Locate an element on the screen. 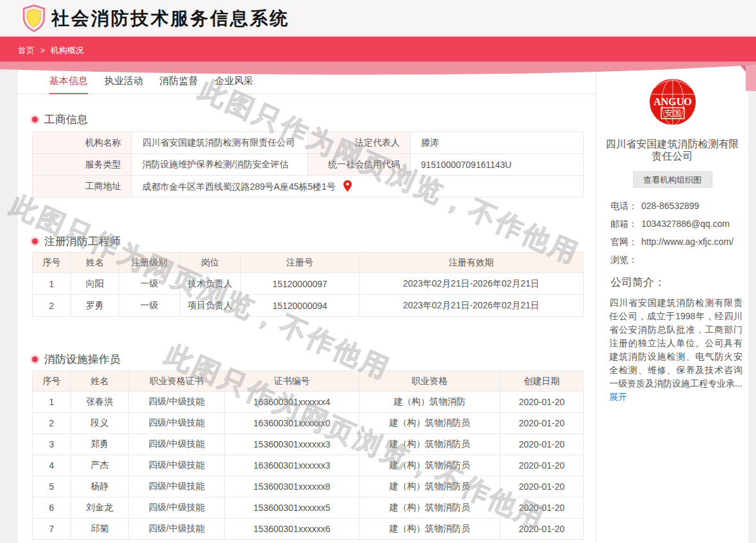 The height and width of the screenshot is (543, 756). field-value: 滕涛 is located at coordinates (497, 143).